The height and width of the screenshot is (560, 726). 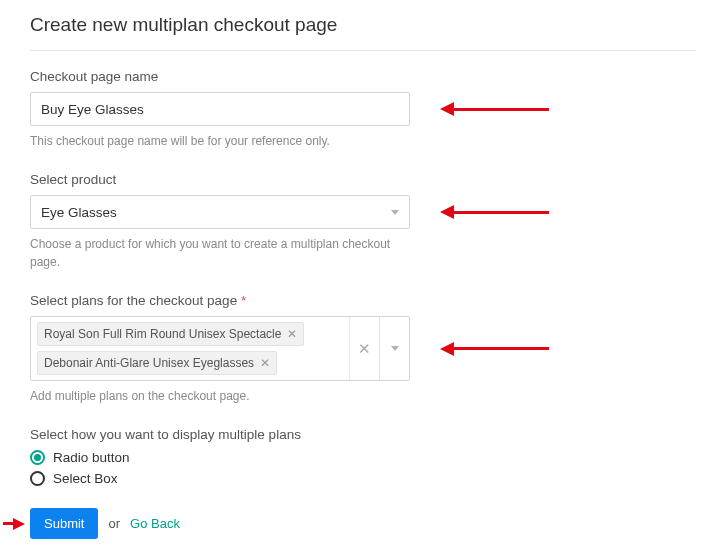 I want to click on divider, so click(x=363, y=50).